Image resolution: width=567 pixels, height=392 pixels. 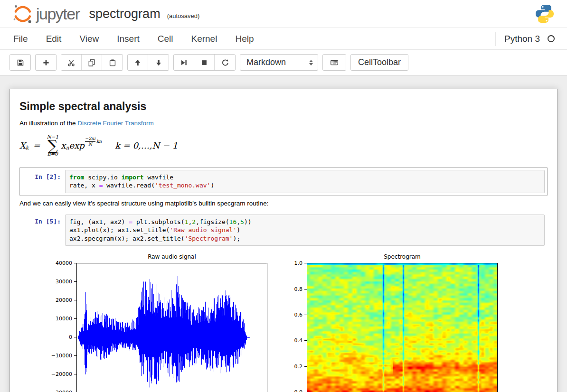 What do you see at coordinates (284, 39) in the screenshot?
I see `menubar: File Edit View Insert Cell Kernel Help P…` at bounding box center [284, 39].